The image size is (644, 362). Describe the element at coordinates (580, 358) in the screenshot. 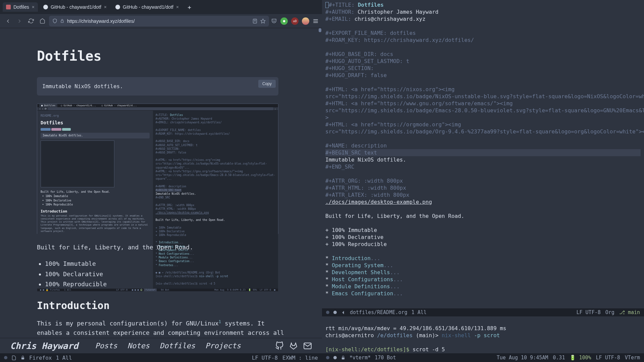

I see `battery: 🔋 100%` at that location.